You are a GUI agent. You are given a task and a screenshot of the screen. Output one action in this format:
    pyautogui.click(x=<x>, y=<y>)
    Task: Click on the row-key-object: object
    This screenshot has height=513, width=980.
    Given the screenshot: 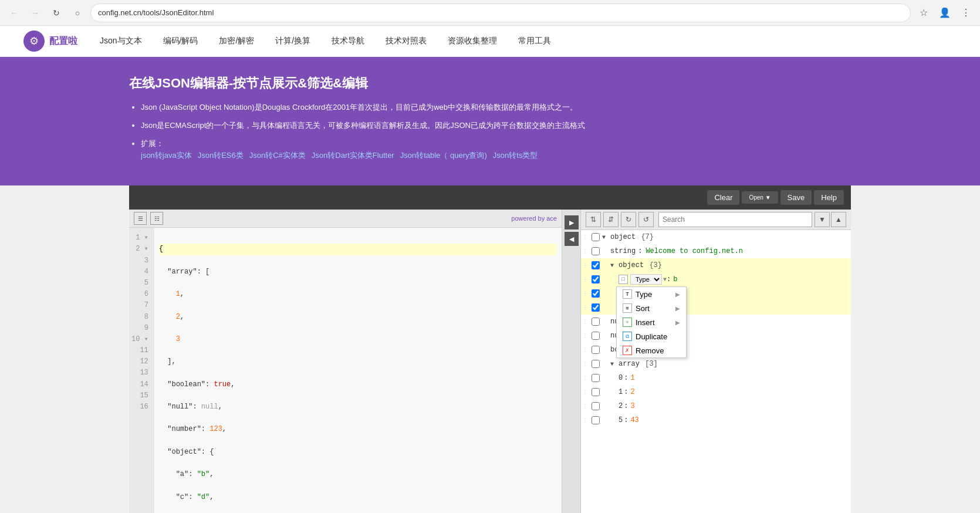 What is the action you would take?
    pyautogui.click(x=631, y=265)
    